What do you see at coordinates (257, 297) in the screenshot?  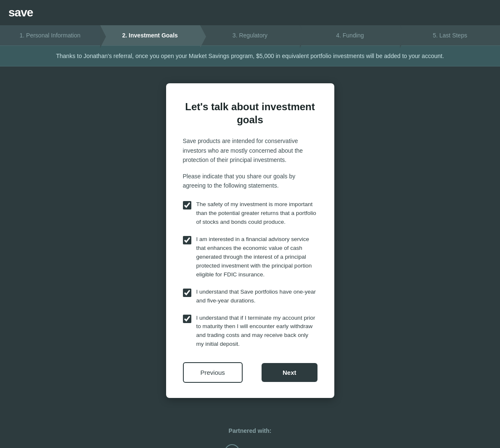 I see `checkbox-label-3: I understand that Save portfolios have o…` at bounding box center [257, 297].